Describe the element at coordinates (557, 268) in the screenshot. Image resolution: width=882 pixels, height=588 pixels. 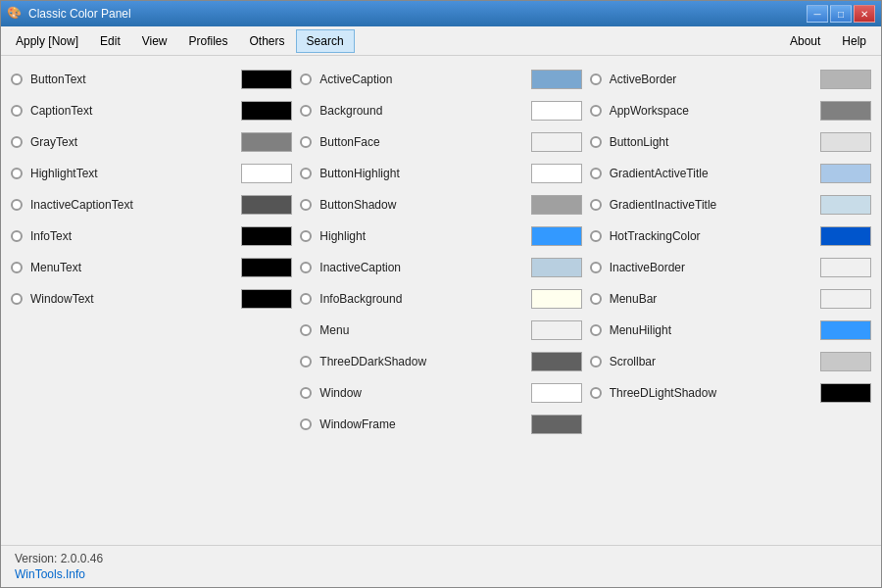
I see `swatch-inactivecaption` at that location.